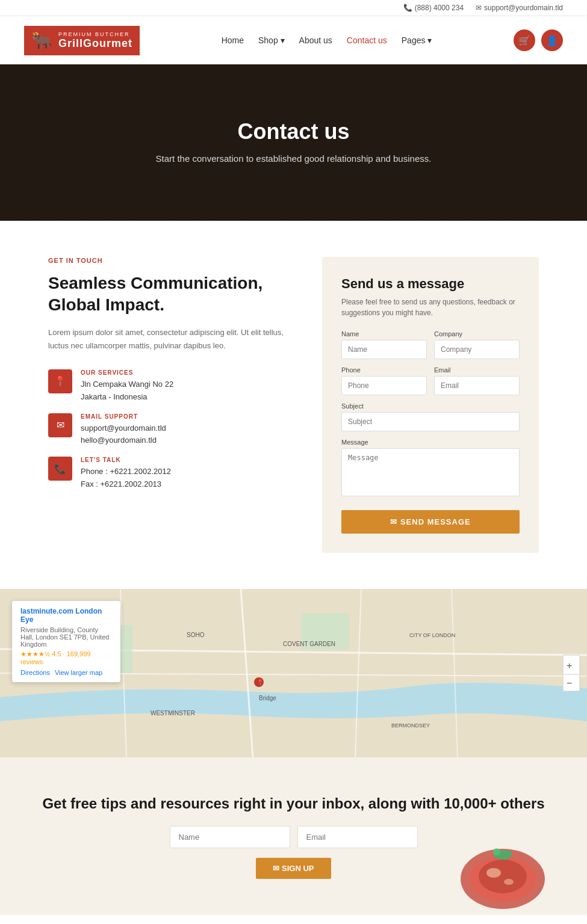 This screenshot has height=924, width=587. What do you see at coordinates (477, 334) in the screenshot?
I see `company-label: Company` at bounding box center [477, 334].